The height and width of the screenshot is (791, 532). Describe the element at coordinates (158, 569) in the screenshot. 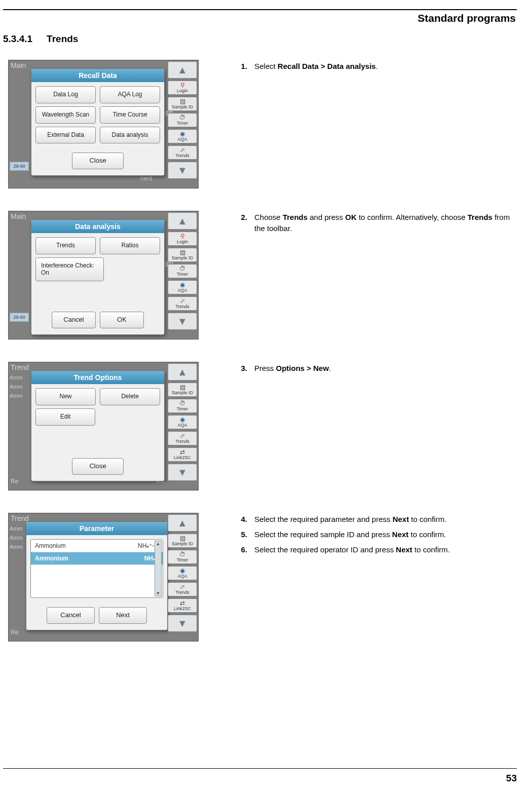

I see `list-scrollbar` at that location.